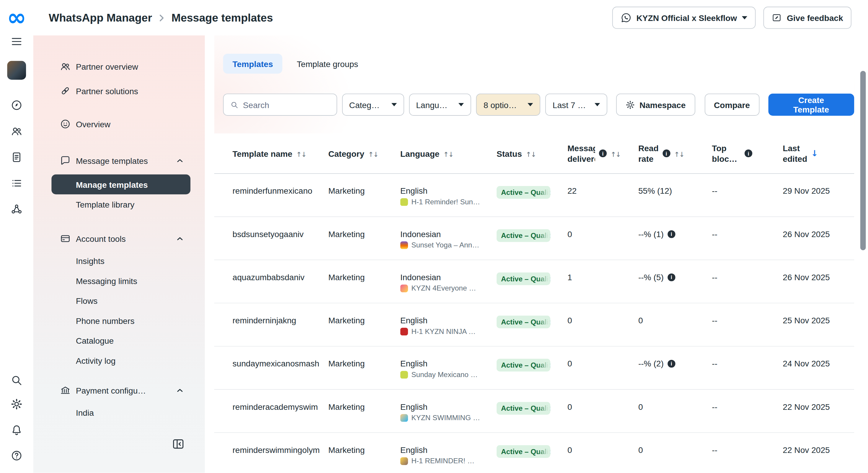 The height and width of the screenshot is (473, 868). I want to click on meta-logo: ∞, so click(17, 18).